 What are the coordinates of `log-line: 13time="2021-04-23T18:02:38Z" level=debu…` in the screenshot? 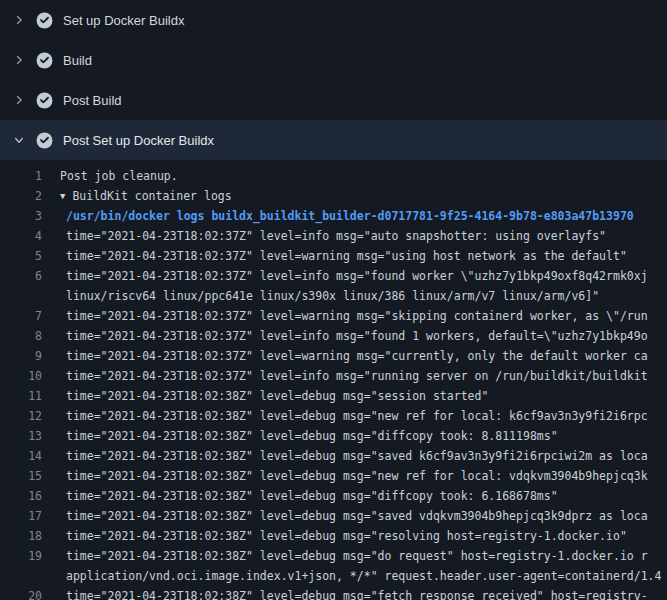 It's located at (334, 436).